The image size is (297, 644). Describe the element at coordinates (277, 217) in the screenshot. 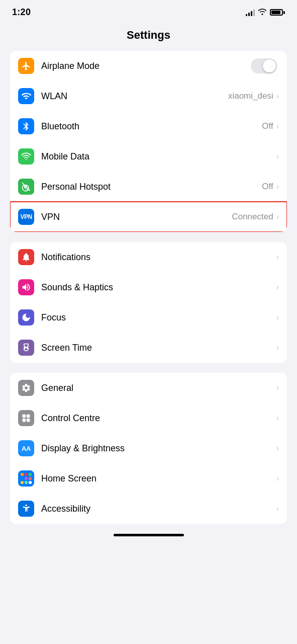

I see `vpn-chevron: ›` at that location.